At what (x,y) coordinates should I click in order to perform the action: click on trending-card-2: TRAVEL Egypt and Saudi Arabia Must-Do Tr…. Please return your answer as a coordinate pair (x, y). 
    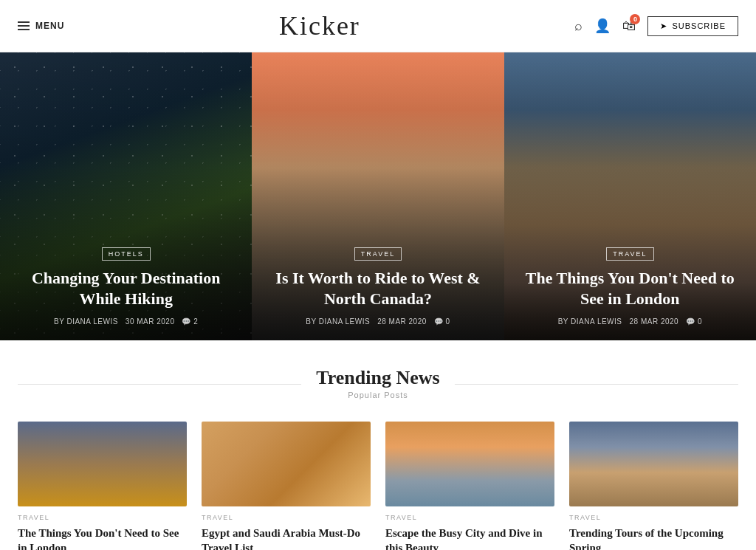
    Looking at the image, I should click on (286, 486).